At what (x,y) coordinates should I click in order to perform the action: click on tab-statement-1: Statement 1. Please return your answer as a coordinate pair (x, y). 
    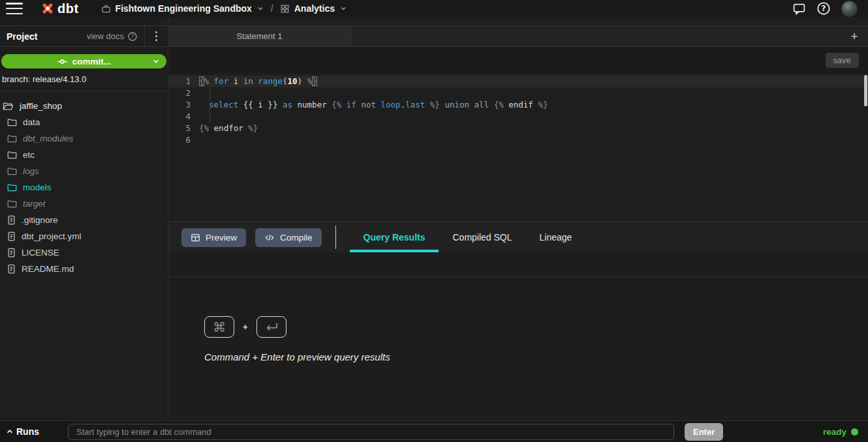
    Looking at the image, I should click on (260, 37).